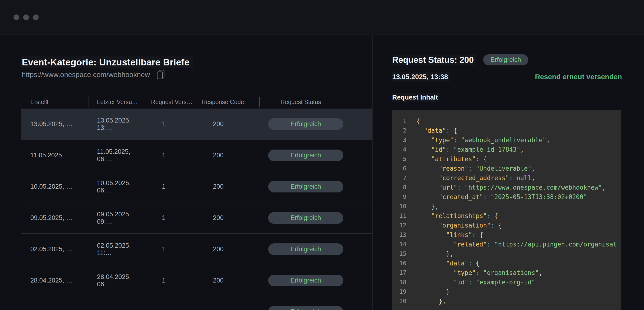 The width and height of the screenshot is (644, 310). Describe the element at coordinates (454, 216) in the screenshot. I see `code-line-content: "relationships": {` at that location.